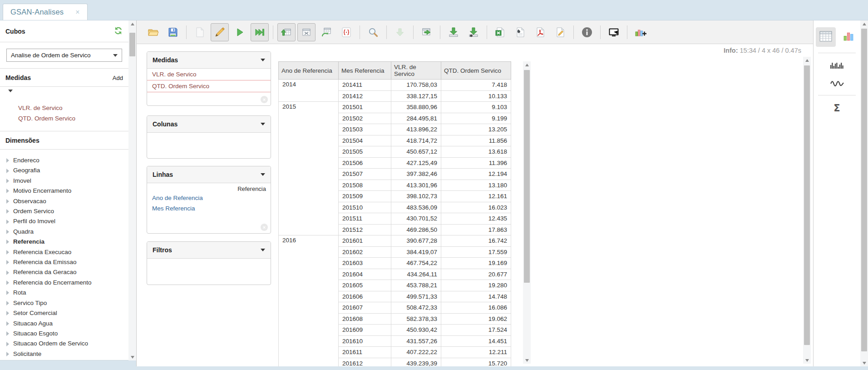 This screenshot has height=370, width=868. Describe the element at coordinates (849, 37) in the screenshot. I see `chart-view-button` at that location.